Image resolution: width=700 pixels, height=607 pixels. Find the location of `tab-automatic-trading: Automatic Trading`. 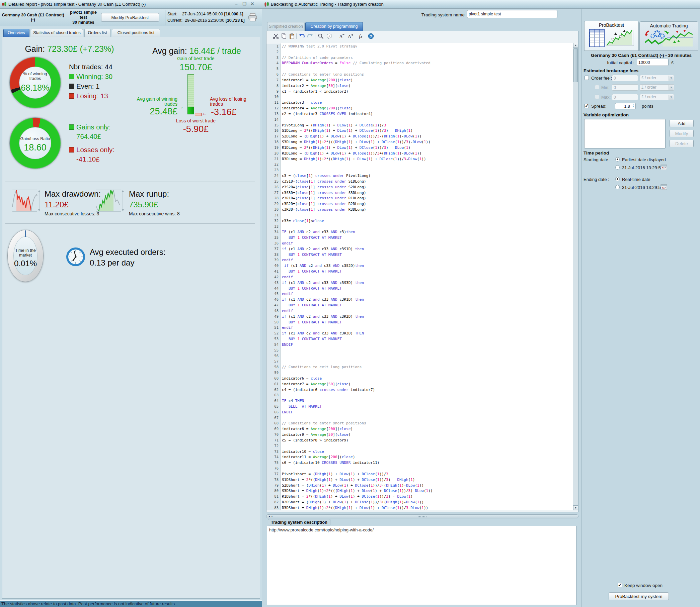

tab-automatic-trading: Automatic Trading is located at coordinates (669, 36).